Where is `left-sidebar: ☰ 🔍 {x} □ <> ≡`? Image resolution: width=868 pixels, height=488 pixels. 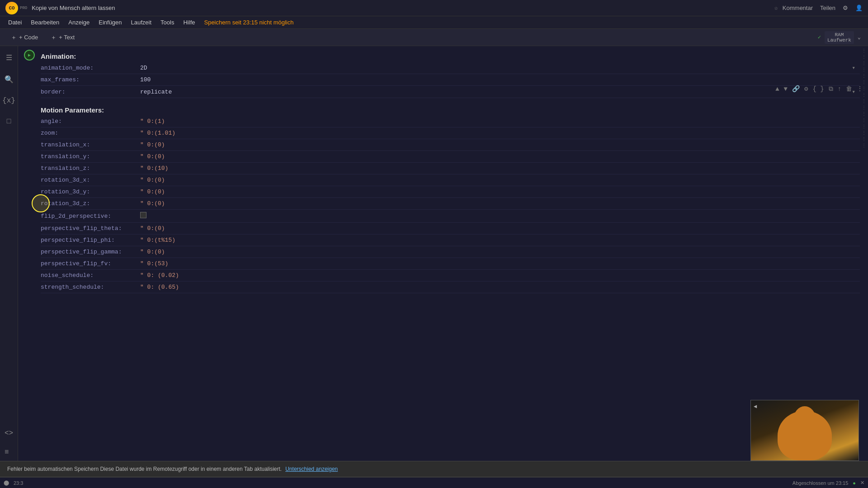 left-sidebar: ☰ 🔍 {x} □ <> ≡ is located at coordinates (9, 257).